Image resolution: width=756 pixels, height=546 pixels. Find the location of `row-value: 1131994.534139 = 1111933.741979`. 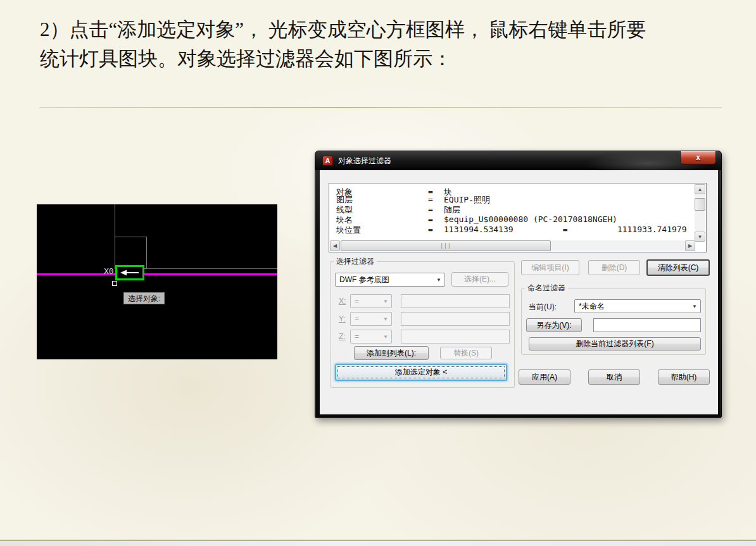

row-value: 1131994.534139 = 1111933.741979 is located at coordinates (565, 229).